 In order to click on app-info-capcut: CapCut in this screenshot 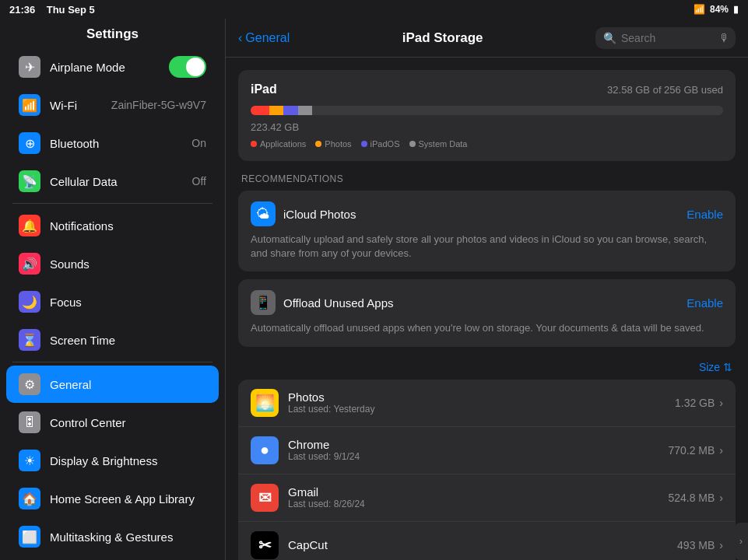, I will do `click(483, 544)`.